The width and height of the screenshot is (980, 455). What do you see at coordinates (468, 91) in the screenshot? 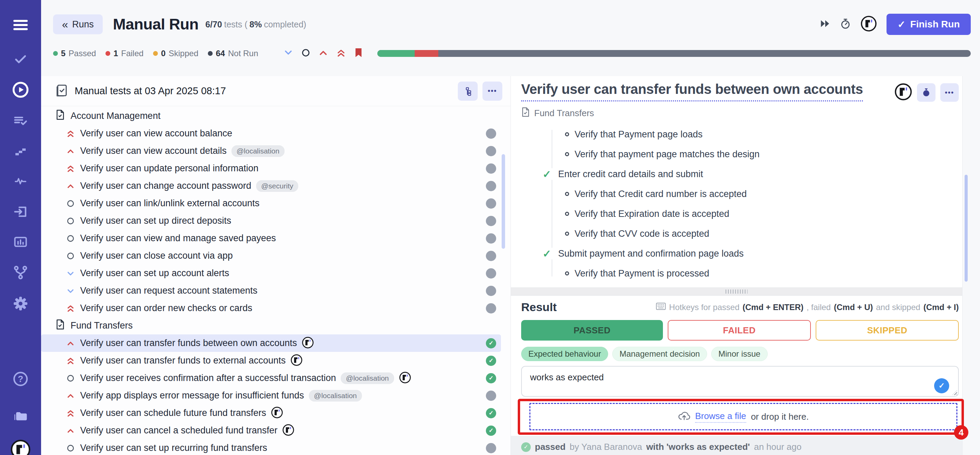
I see `group-by-suite-button` at bounding box center [468, 91].